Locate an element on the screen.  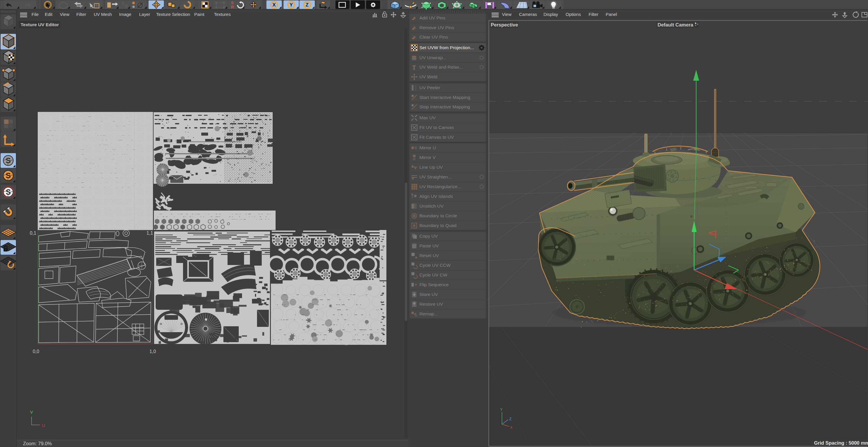
svg-text: Start Interactive Mapping is located at coordinates (445, 98).